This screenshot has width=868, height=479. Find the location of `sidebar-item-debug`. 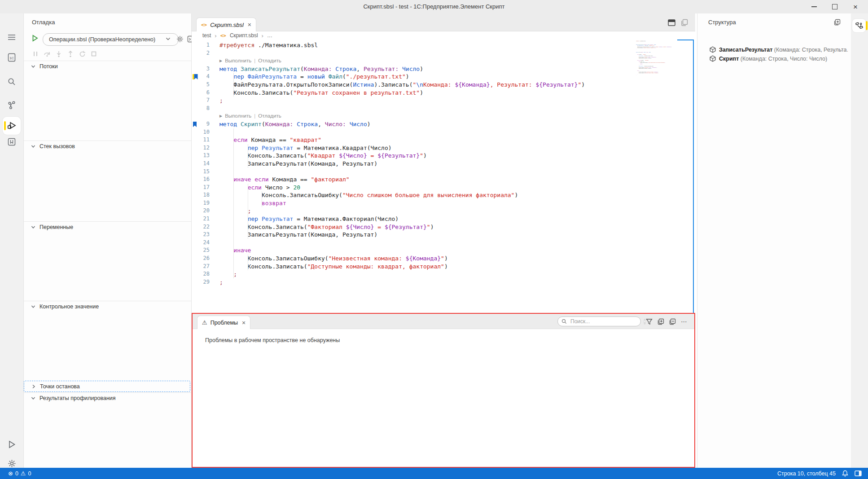

sidebar-item-debug is located at coordinates (12, 126).